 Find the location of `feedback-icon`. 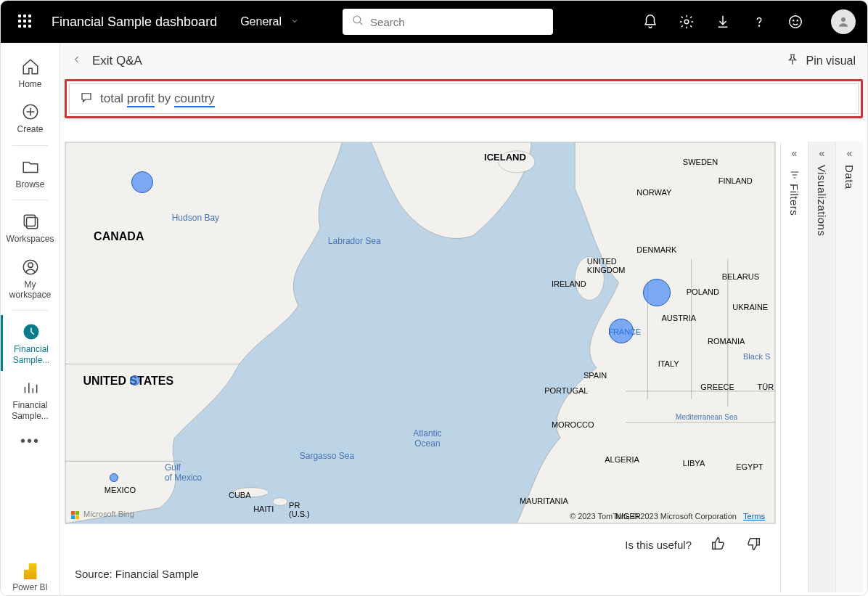

feedback-icon is located at coordinates (795, 22).